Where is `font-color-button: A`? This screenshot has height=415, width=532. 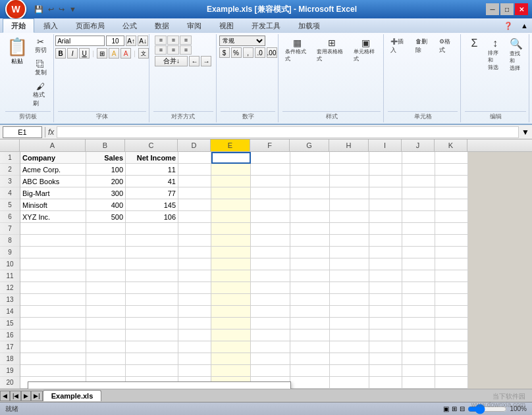 font-color-button: A is located at coordinates (126, 53).